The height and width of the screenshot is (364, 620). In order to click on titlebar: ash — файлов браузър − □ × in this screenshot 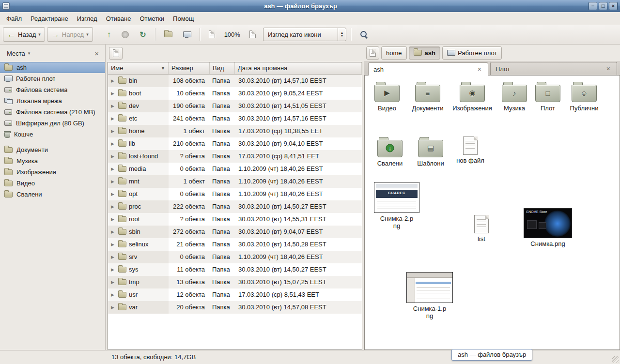, I will do `click(310, 6)`.